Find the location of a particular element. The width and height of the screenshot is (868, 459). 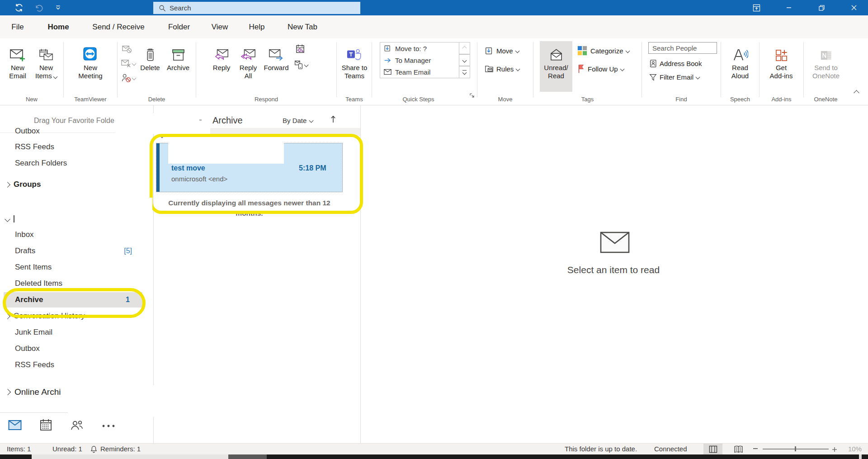

sidebar-item-drafts: Drafts is located at coordinates (25, 251).